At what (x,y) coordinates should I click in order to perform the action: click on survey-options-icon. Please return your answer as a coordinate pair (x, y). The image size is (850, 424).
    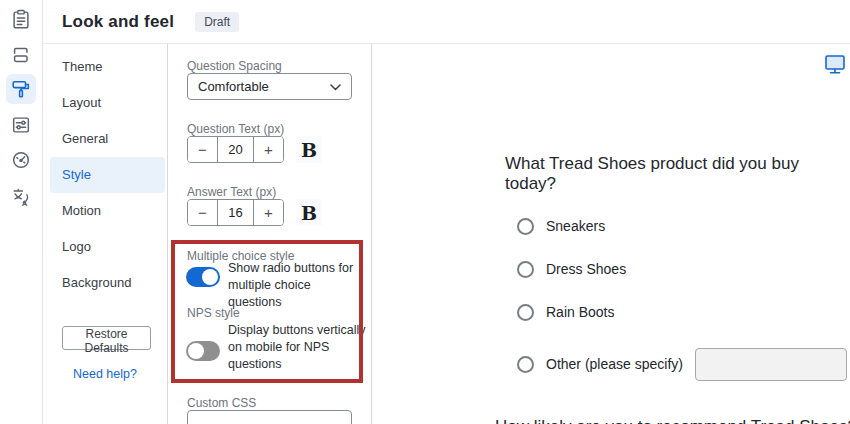
    Looking at the image, I should click on (21, 125).